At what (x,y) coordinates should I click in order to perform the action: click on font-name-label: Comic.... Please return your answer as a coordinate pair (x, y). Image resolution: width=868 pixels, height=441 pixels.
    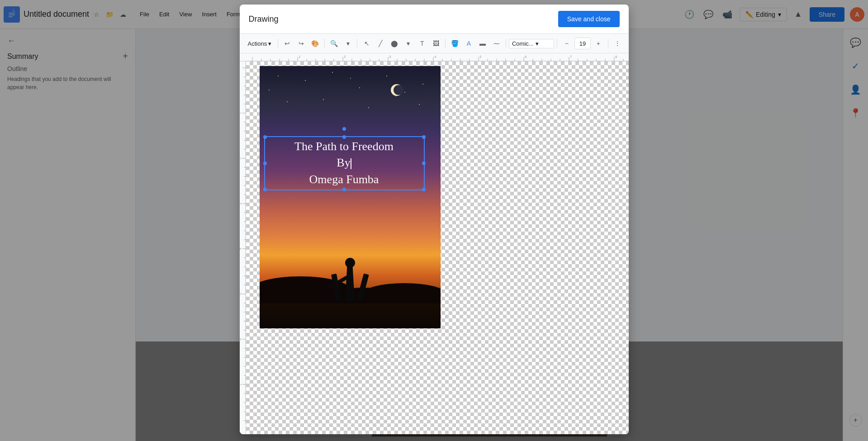
    Looking at the image, I should click on (523, 43).